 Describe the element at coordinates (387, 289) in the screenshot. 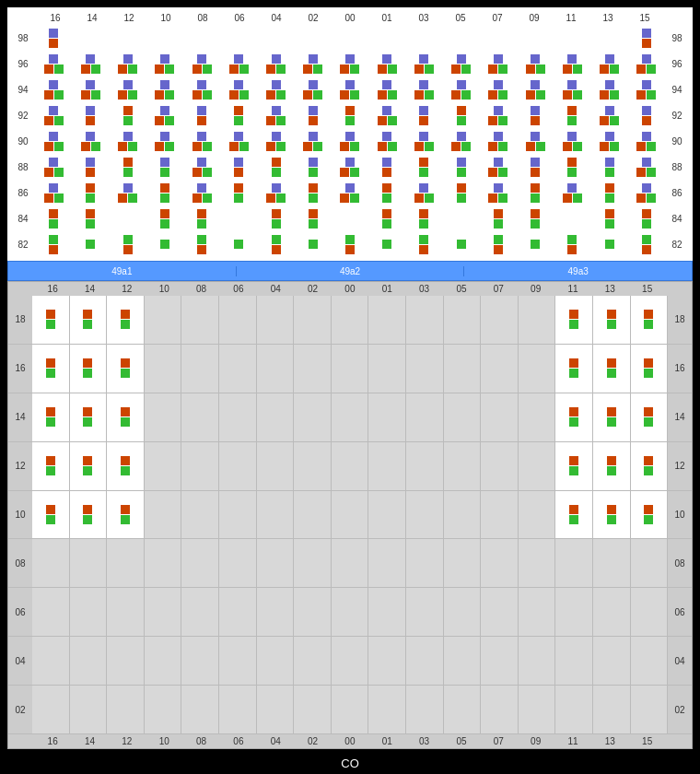

I see `bot-col-header-9: 01` at that location.